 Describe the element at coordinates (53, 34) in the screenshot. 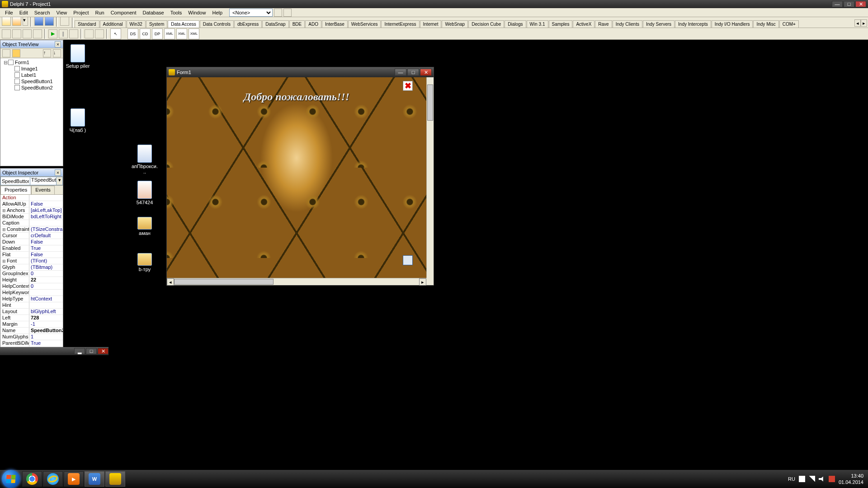

I see `run-button: ▶` at that location.